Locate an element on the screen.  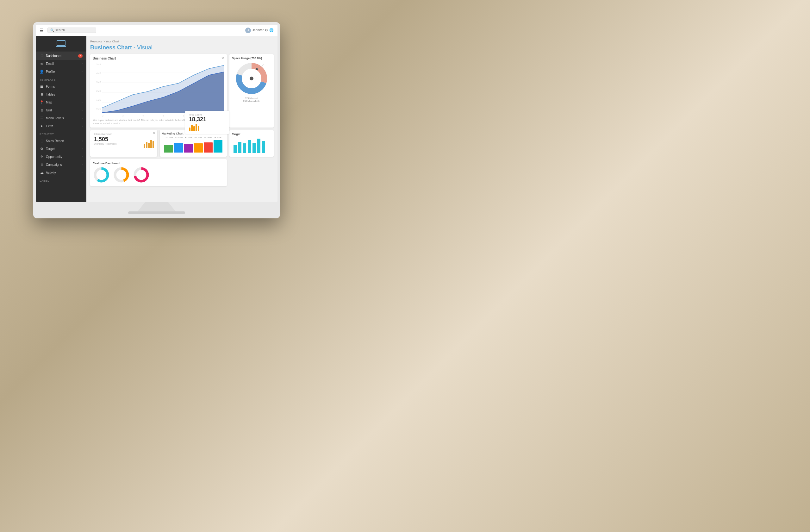
sidebar-label-map: Map is located at coordinates (49, 102).